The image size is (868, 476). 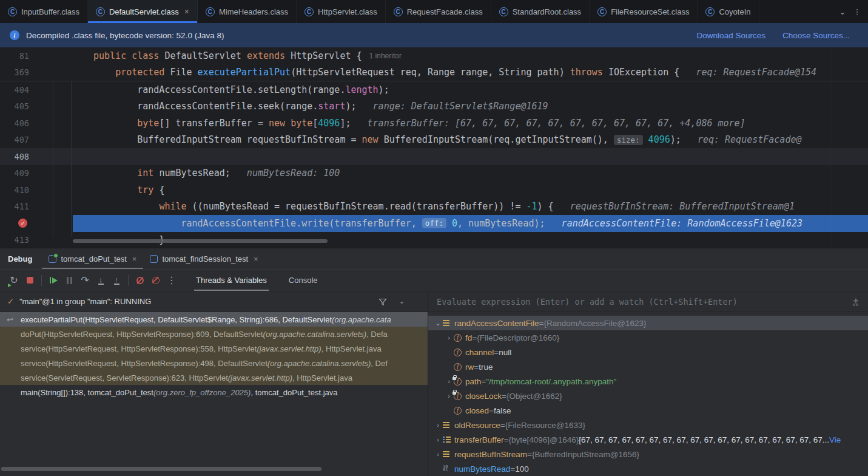 What do you see at coordinates (816, 35) in the screenshot?
I see `choose-sources-link: Choose Sources...` at bounding box center [816, 35].